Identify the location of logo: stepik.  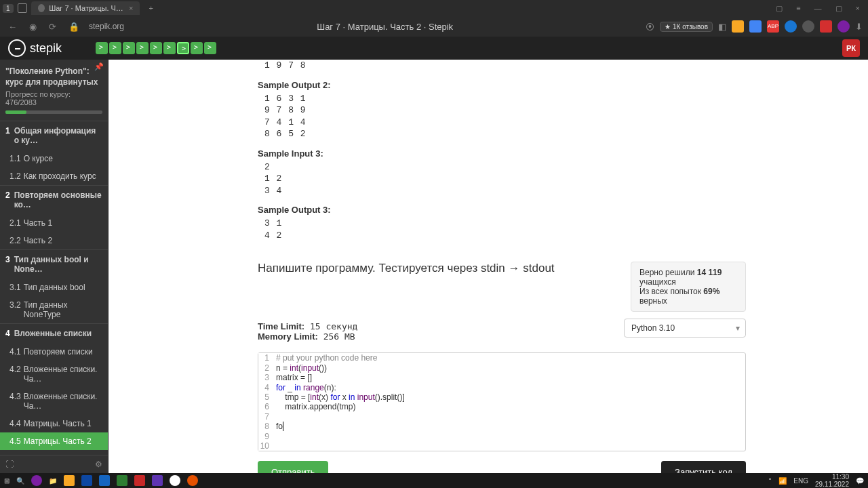
(35, 48).